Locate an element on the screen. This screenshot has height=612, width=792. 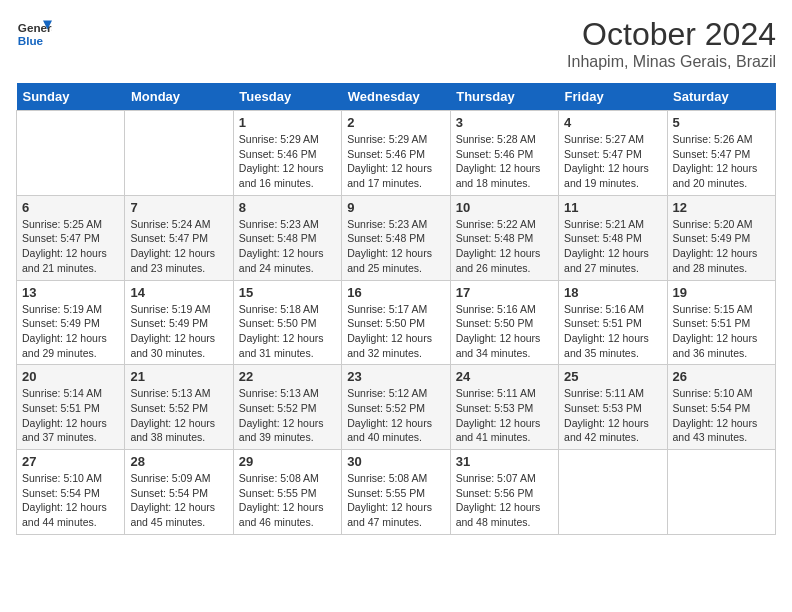
day-number: 22 is located at coordinates (288, 376).